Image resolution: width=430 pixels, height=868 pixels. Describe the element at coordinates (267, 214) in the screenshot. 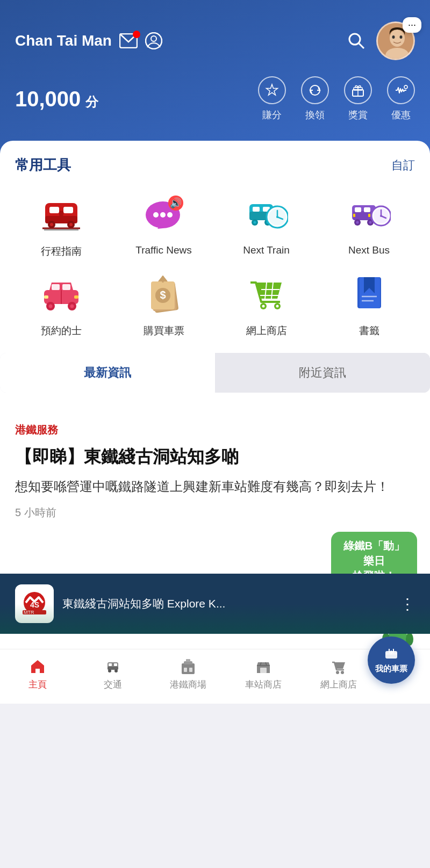

I see `next-train-icon` at that location.